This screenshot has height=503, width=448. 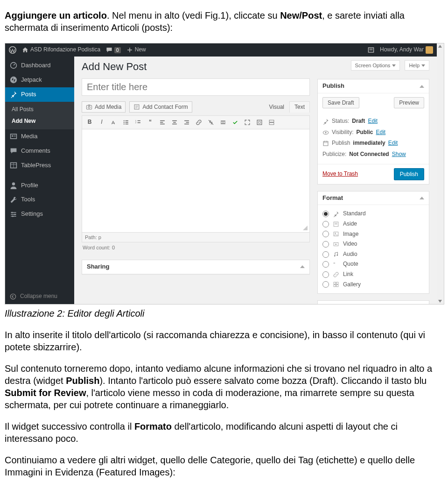 What do you see at coordinates (199, 122) in the screenshot?
I see `toolbar-link` at bounding box center [199, 122].